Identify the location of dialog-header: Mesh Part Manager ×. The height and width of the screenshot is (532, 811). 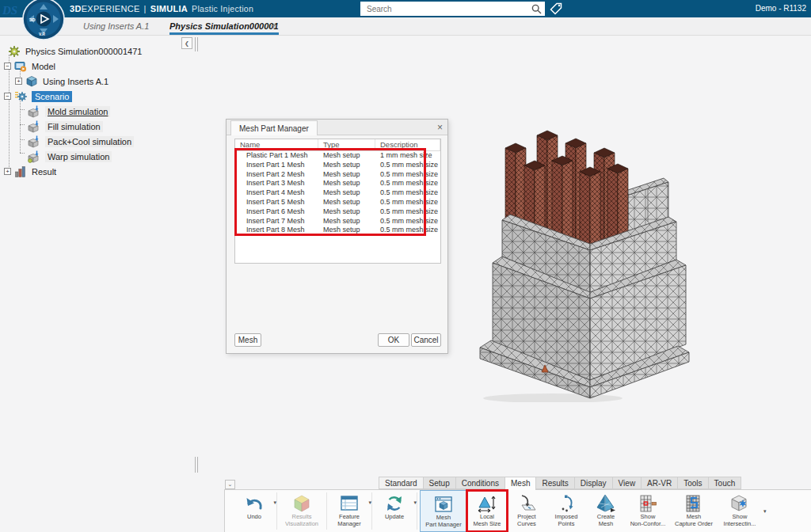
(337, 127).